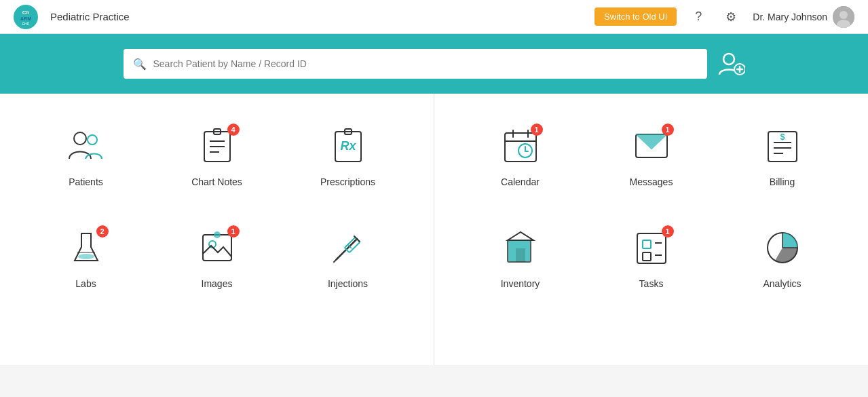  I want to click on inventory-label: Inventory, so click(521, 284).